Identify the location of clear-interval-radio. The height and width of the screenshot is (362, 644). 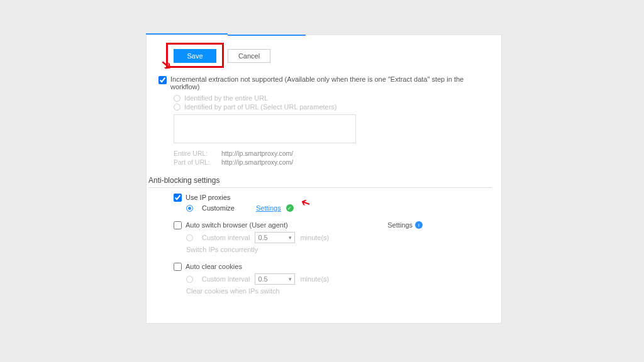
(190, 279).